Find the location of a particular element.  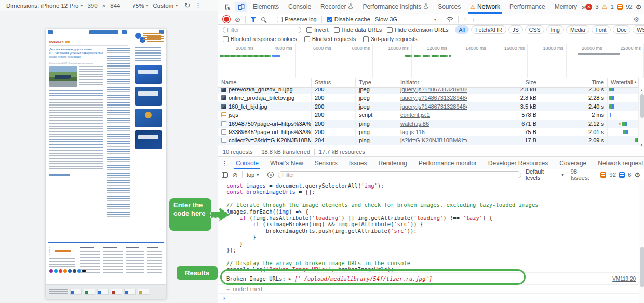

execution-context-dropdown: top ▾ is located at coordinates (252, 175).